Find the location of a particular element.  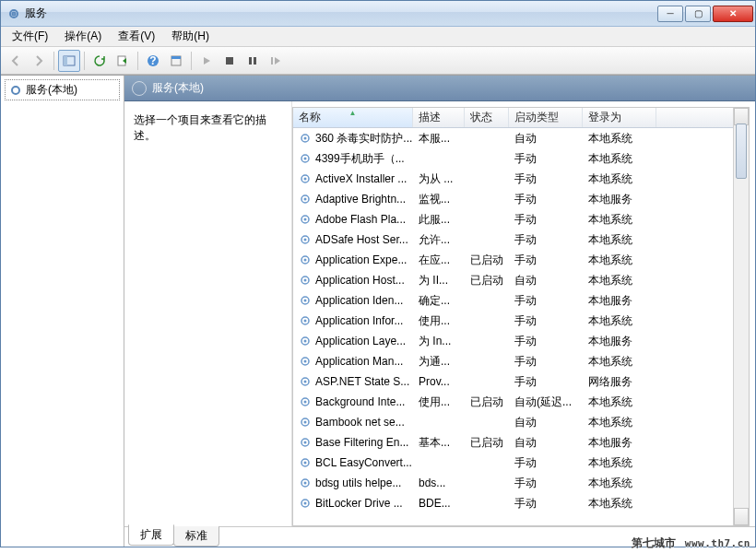

table-row: Application Laye...为 In...手动本地服务 is located at coordinates (513, 341).